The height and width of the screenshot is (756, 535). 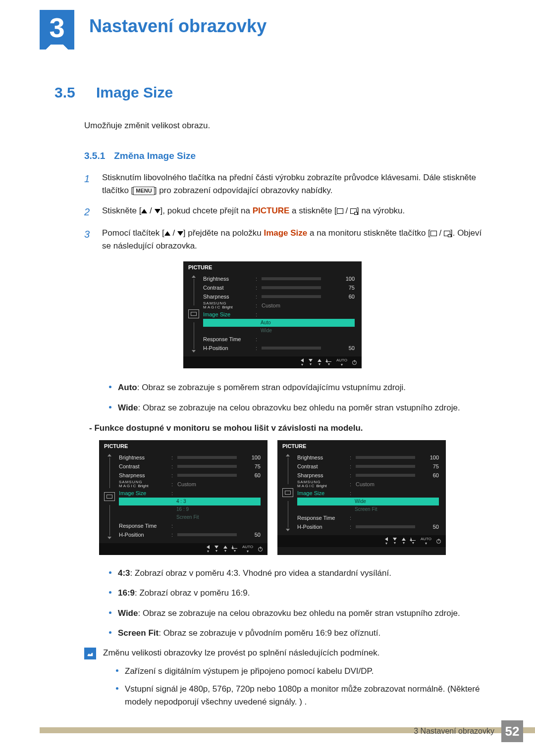 I want to click on osd-down-icon, so click(x=311, y=360).